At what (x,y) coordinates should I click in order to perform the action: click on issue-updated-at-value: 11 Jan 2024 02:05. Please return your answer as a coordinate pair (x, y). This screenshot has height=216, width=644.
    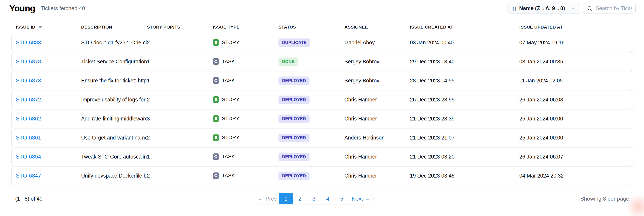
    Looking at the image, I should click on (576, 80).